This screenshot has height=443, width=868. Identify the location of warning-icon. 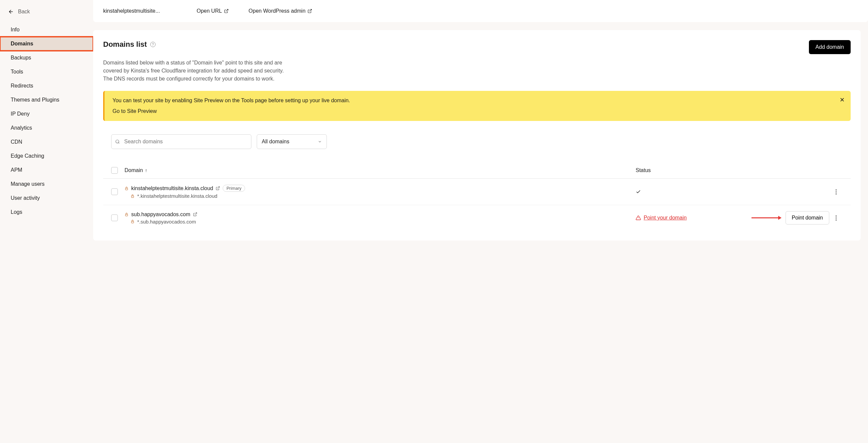
(638, 218).